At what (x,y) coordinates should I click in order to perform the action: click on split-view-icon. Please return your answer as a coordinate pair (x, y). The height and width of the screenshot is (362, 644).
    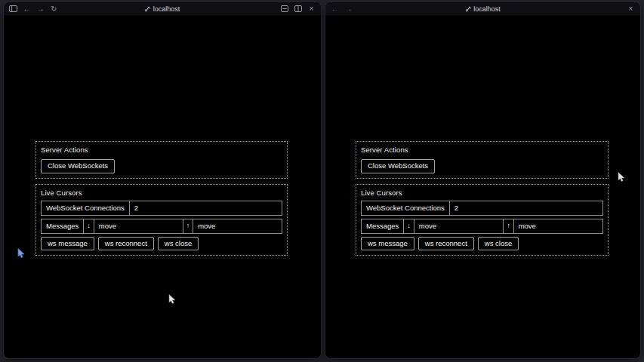
    Looking at the image, I should click on (297, 9).